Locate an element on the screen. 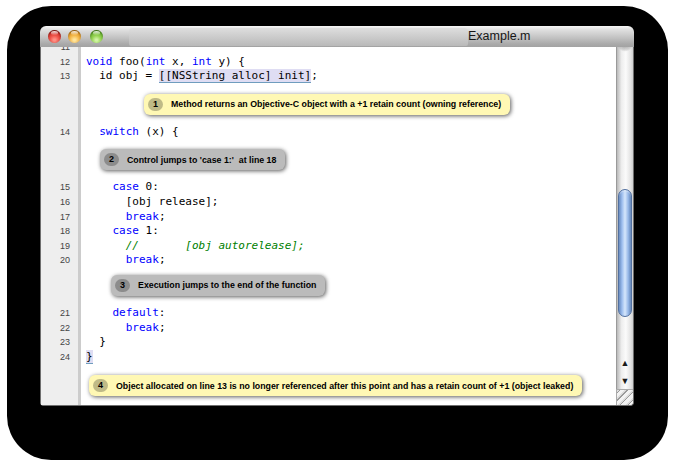  minimize-button is located at coordinates (74, 36).